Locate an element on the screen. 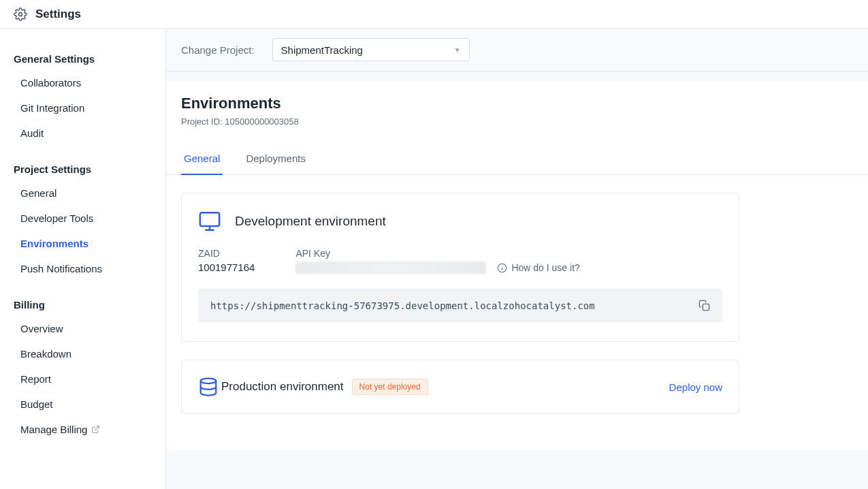 The width and height of the screenshot is (868, 489). tab-deployments: Deployments is located at coordinates (276, 161).